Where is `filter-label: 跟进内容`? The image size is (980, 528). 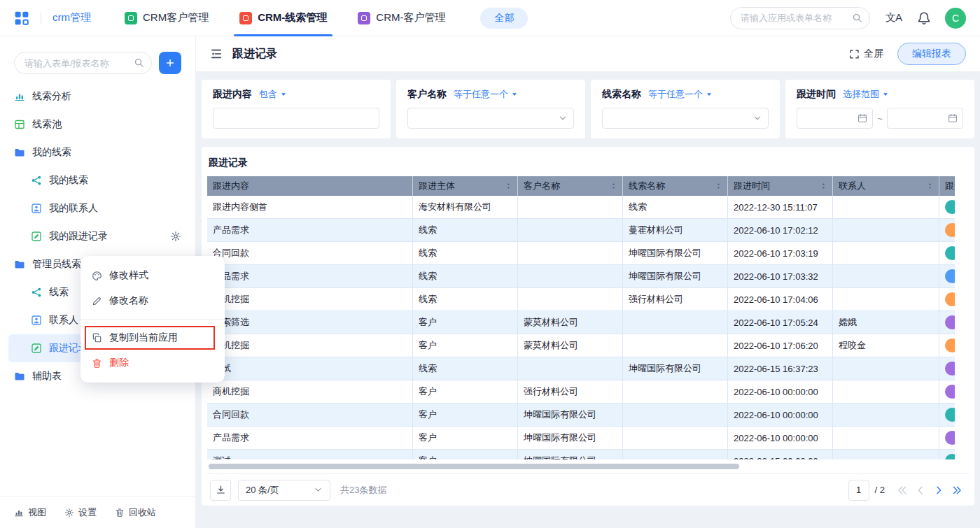 filter-label: 跟进内容 is located at coordinates (232, 94).